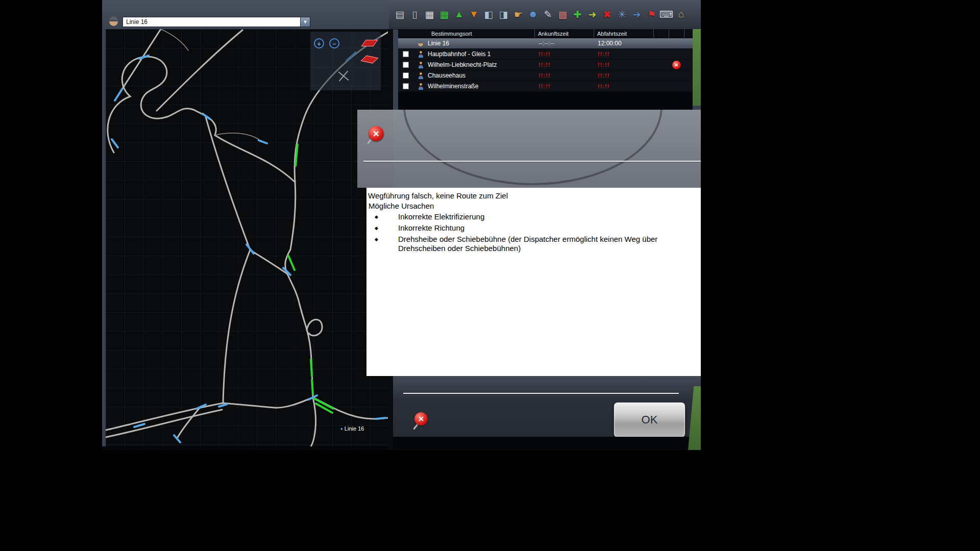  I want to click on map-line-label: ● Linie 16, so click(352, 429).